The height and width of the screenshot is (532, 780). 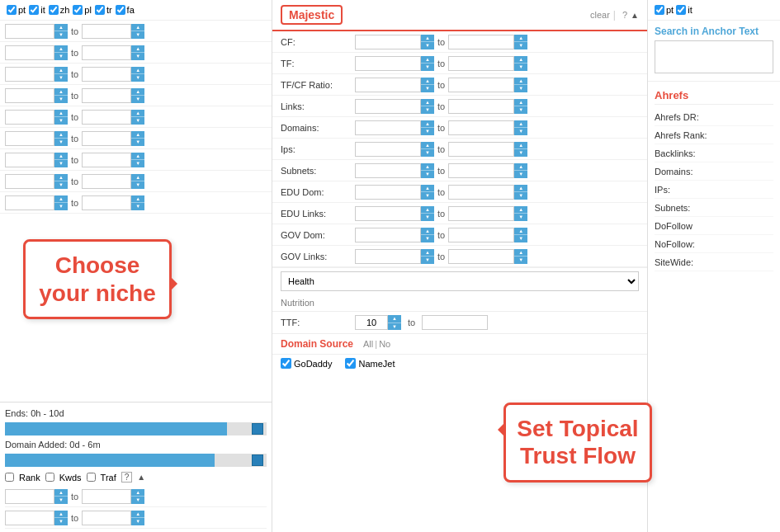 I want to click on left-spinner-to-3: ▲▼, so click(x=138, y=74).